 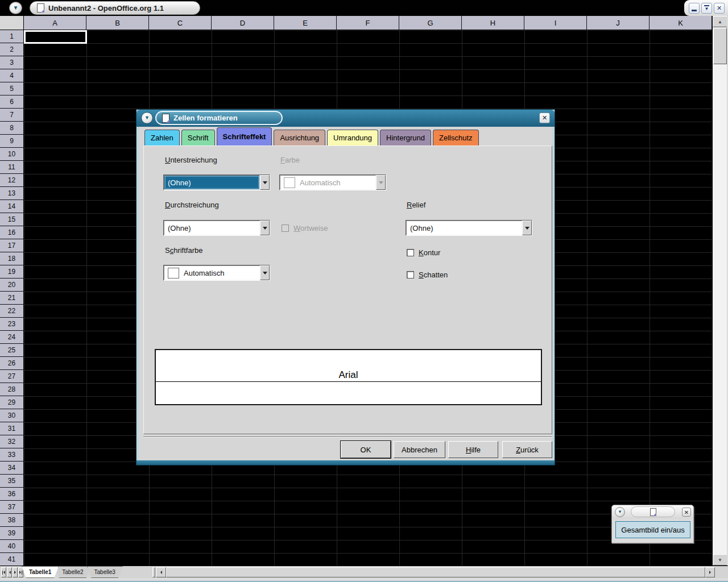 What do you see at coordinates (198, 138) in the screenshot?
I see `dialog-tab-schrift: Schrift` at bounding box center [198, 138].